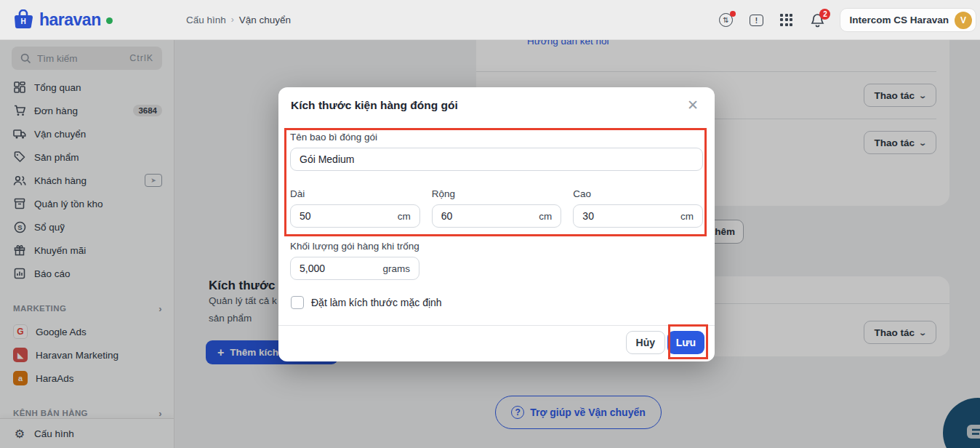  What do you see at coordinates (497, 326) in the screenshot?
I see `divider` at bounding box center [497, 326].